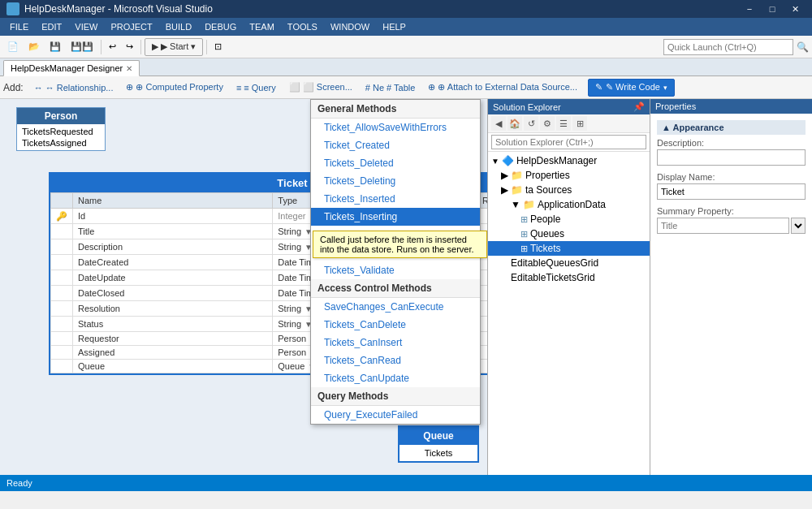  Describe the element at coordinates (395, 396) in the screenshot. I see `query-methods-header: Query Methods` at that location.